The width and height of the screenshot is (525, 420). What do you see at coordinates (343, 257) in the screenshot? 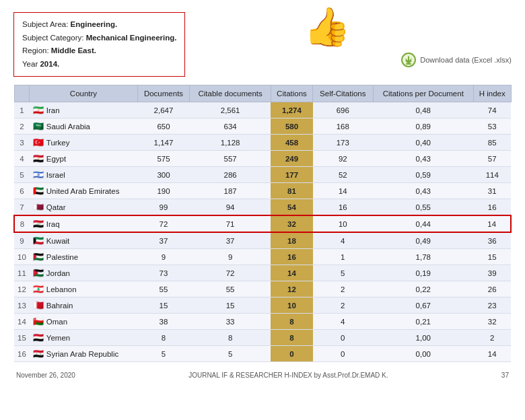
I see `self-citations-cell: 1` at bounding box center [343, 257].